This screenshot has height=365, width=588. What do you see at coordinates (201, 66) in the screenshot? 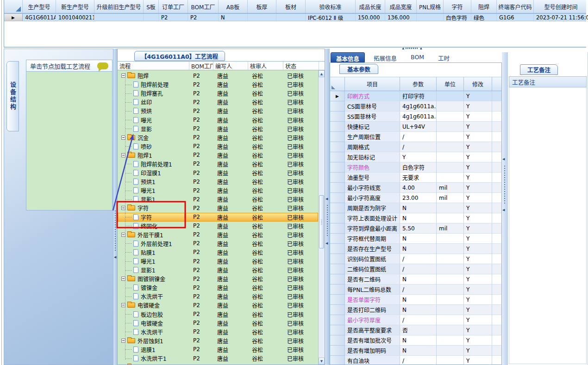
I see `tree-column-header: BOM工厂` at bounding box center [201, 66].